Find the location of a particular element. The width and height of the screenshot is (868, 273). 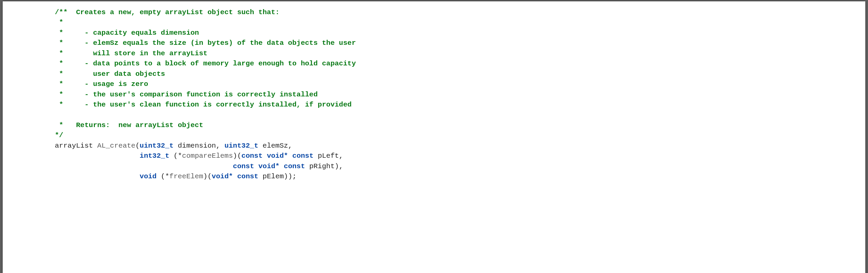

param: pLeft, is located at coordinates (328, 156).